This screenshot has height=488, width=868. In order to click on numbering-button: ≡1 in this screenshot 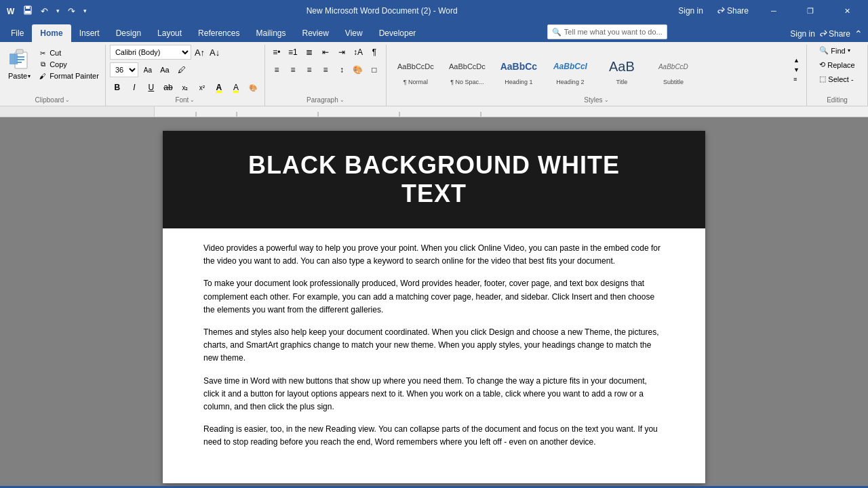, I will do `click(293, 52)`.